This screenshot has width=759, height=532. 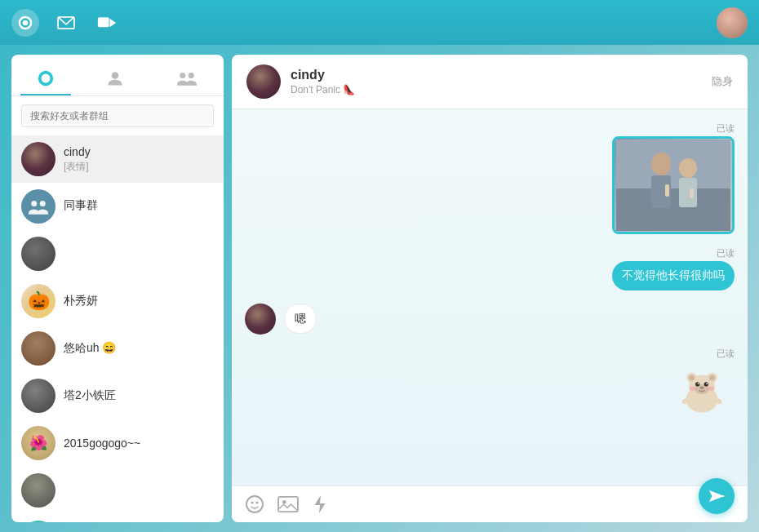 What do you see at coordinates (673, 269) in the screenshot?
I see `message-content: 已读 不觉得他长得很帅吗` at bounding box center [673, 269].